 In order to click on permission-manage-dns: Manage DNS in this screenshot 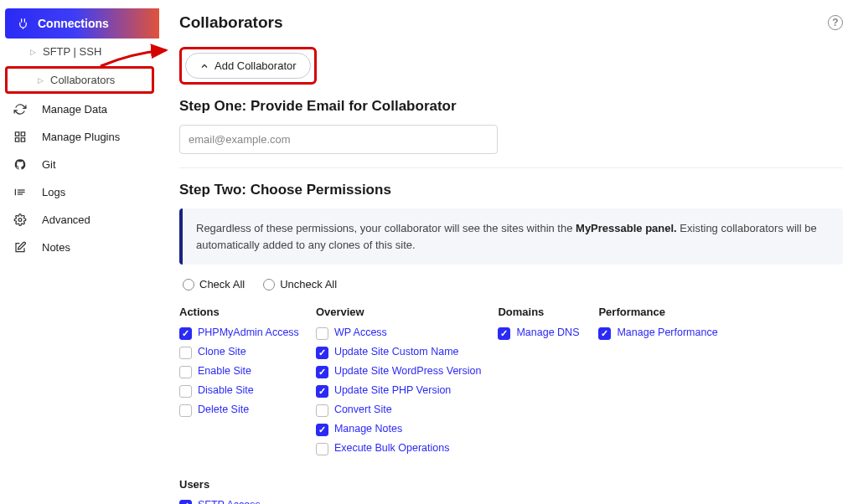, I will do `click(540, 333)`.